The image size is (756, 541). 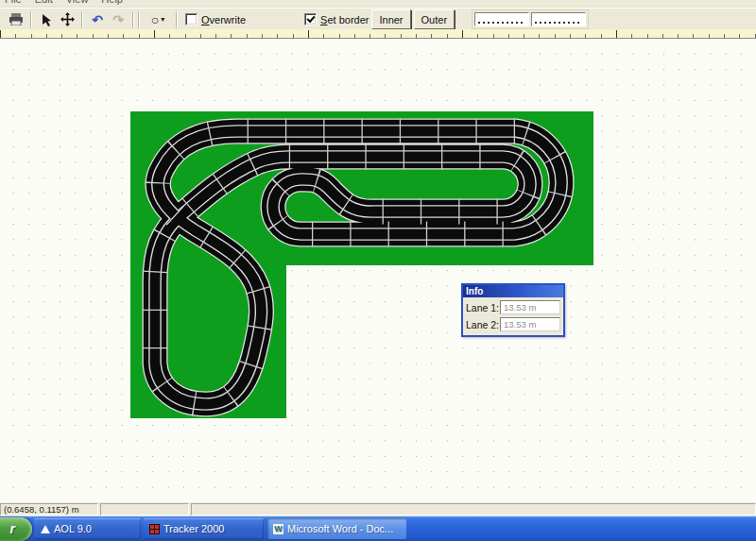 I want to click on circle-icon: ○, so click(x=155, y=20).